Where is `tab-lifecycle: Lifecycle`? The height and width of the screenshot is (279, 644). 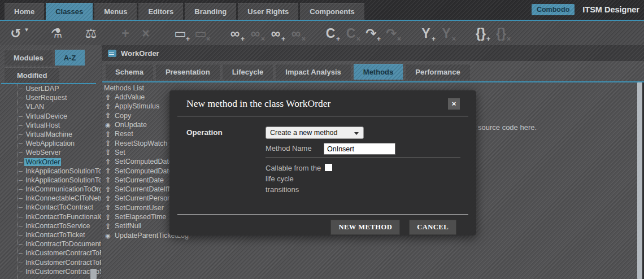
tab-lifecycle: Lifecycle is located at coordinates (248, 72).